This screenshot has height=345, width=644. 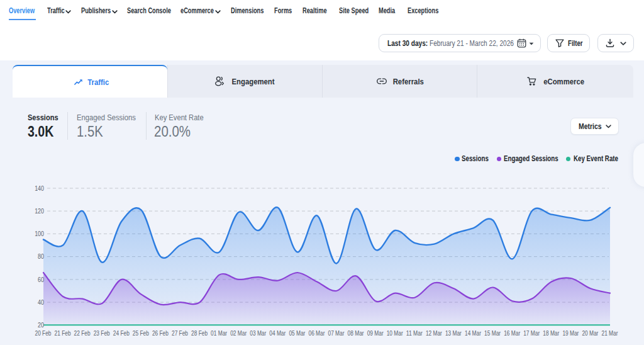 I want to click on svg-text: 08 Mar, so click(x=356, y=334).